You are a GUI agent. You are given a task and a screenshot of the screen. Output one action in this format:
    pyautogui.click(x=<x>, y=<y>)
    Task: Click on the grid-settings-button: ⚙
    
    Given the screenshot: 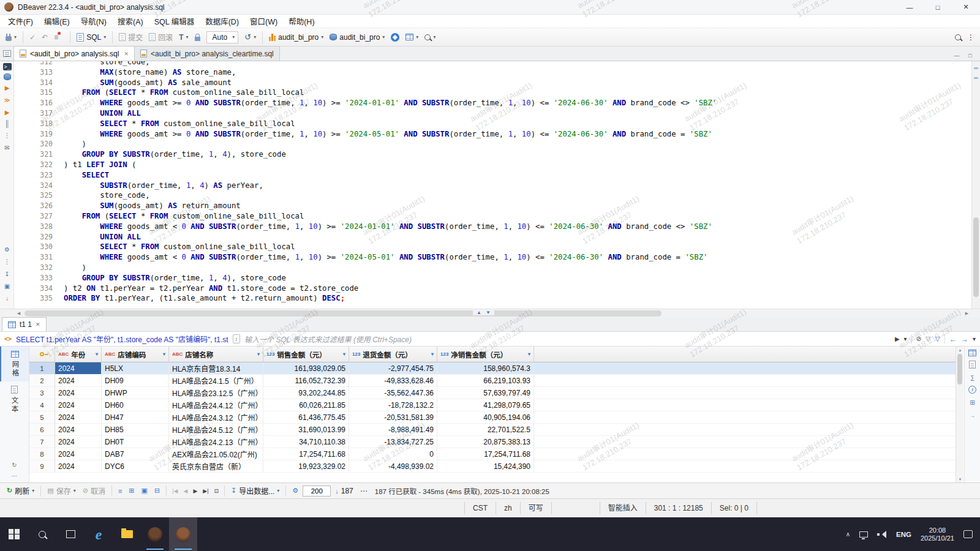 What is the action you would take?
    pyautogui.click(x=295, y=491)
    